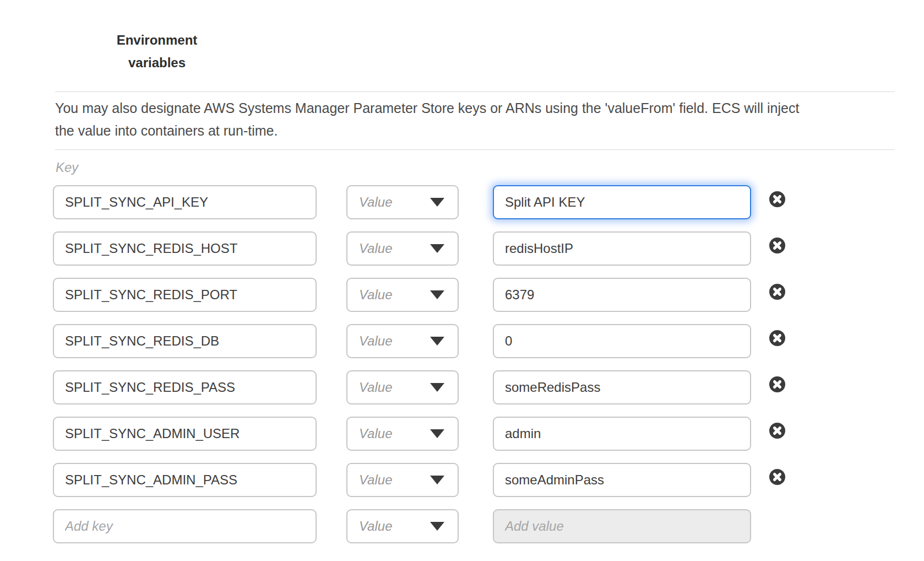 This screenshot has height=561, width=924. I want to click on description-text: You may also designate AWS Systems Manag…, so click(427, 120).